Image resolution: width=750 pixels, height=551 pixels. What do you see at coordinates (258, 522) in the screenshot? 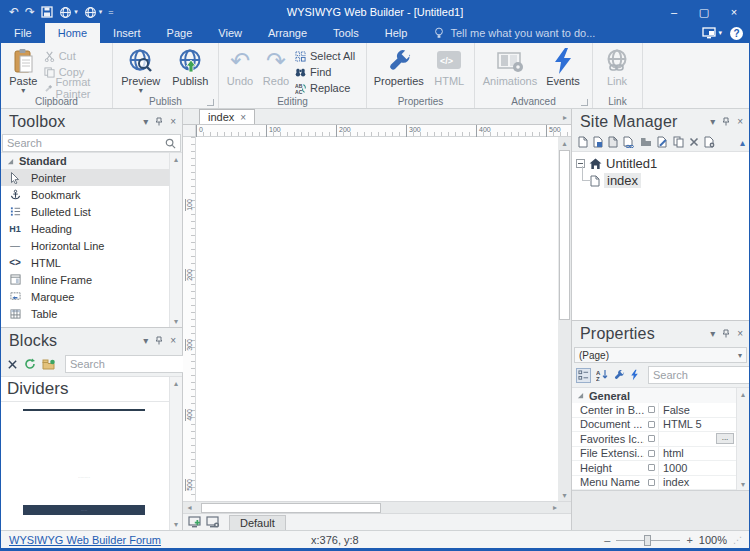
I see `breakpoint-tab-default: Default` at bounding box center [258, 522].